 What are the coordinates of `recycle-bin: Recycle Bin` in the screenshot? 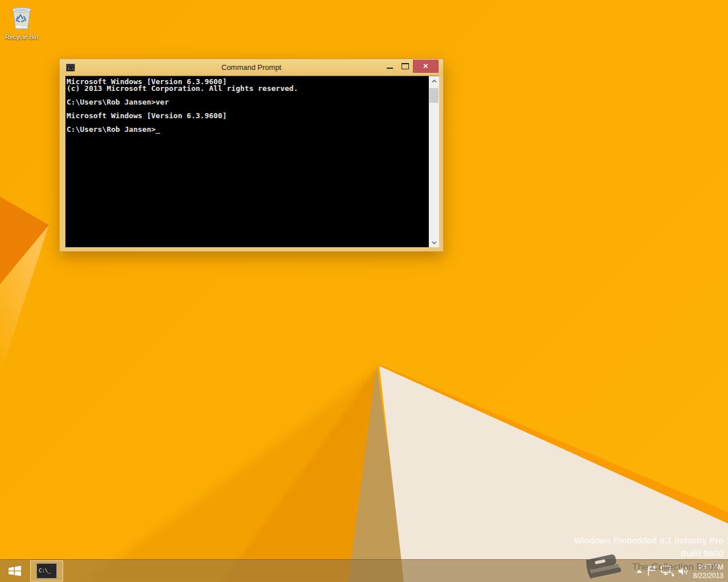 It's located at (22, 22).